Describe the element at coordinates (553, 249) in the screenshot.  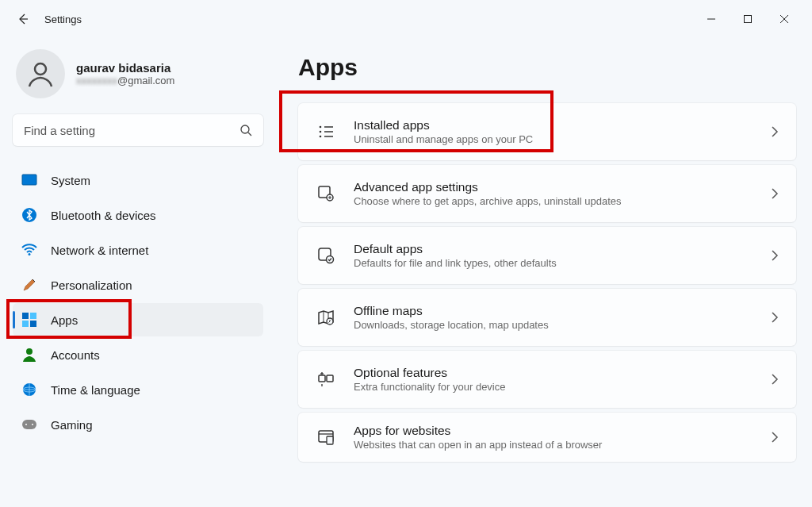
I see `card-title: Default apps` at that location.